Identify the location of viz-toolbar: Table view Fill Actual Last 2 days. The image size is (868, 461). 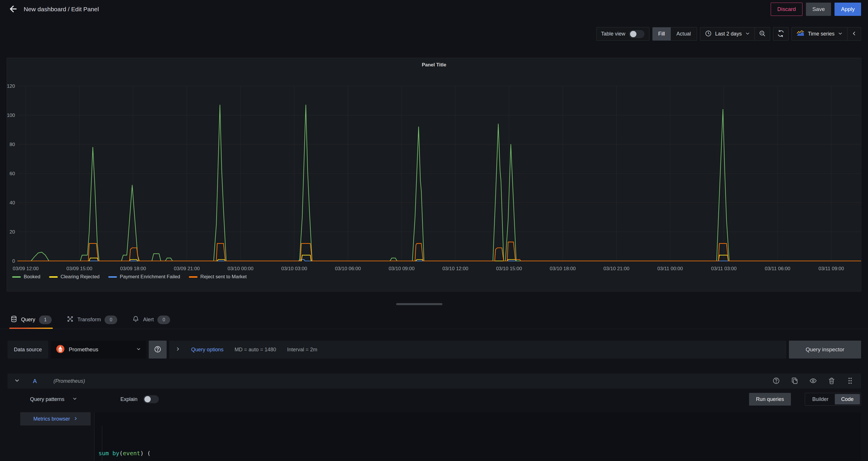
(729, 34).